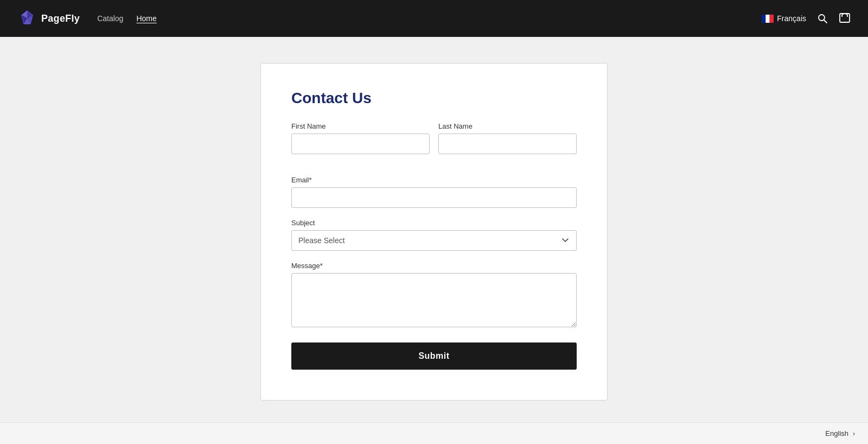 Image resolution: width=868 pixels, height=444 pixels. What do you see at coordinates (87, 18) in the screenshot?
I see `navbar-left: PageFly Catalog Home` at bounding box center [87, 18].